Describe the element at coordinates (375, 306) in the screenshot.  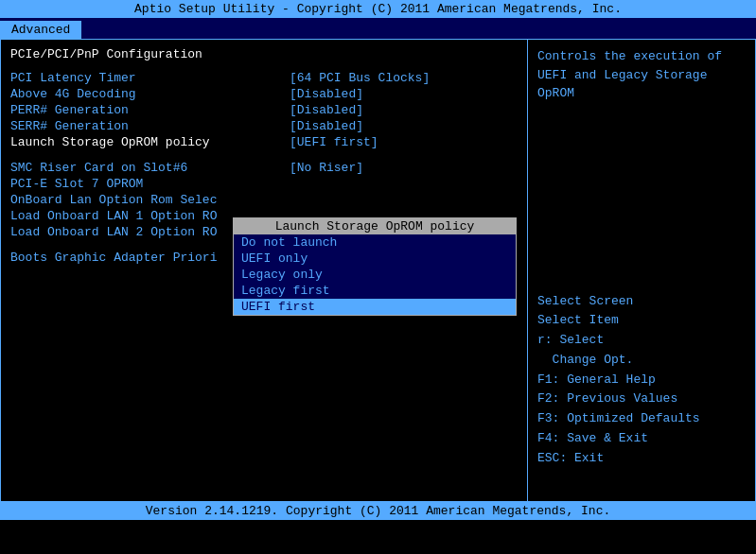
I see `dropdown-item-uefi-first: UEFI first` at that location.